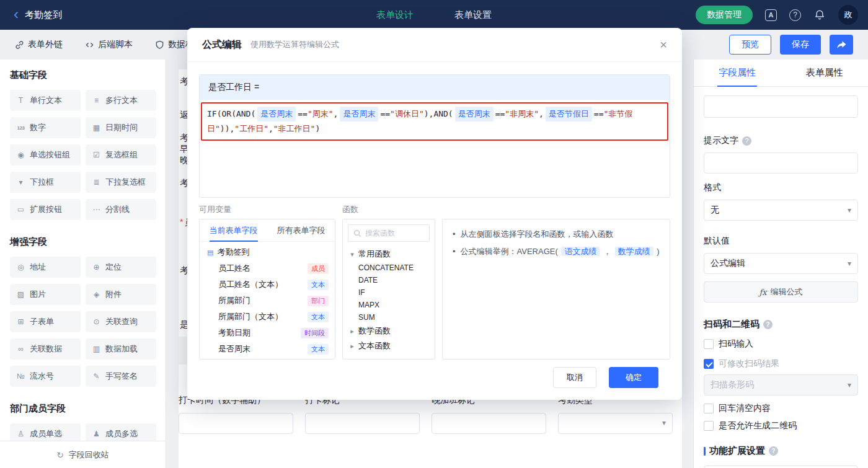  I want to click on field-attachment: ◈附件, so click(121, 294).